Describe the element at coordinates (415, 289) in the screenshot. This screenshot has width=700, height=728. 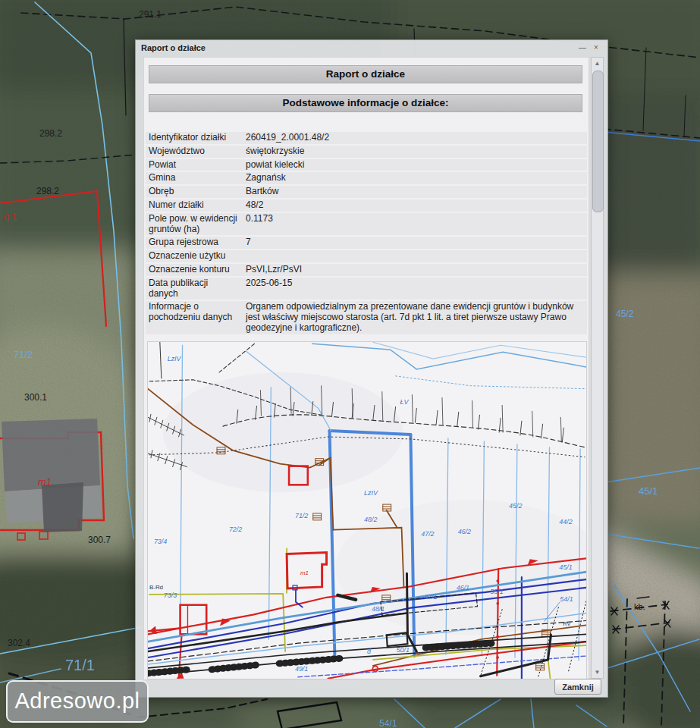
I see `row-value: 2025-06-15` at that location.